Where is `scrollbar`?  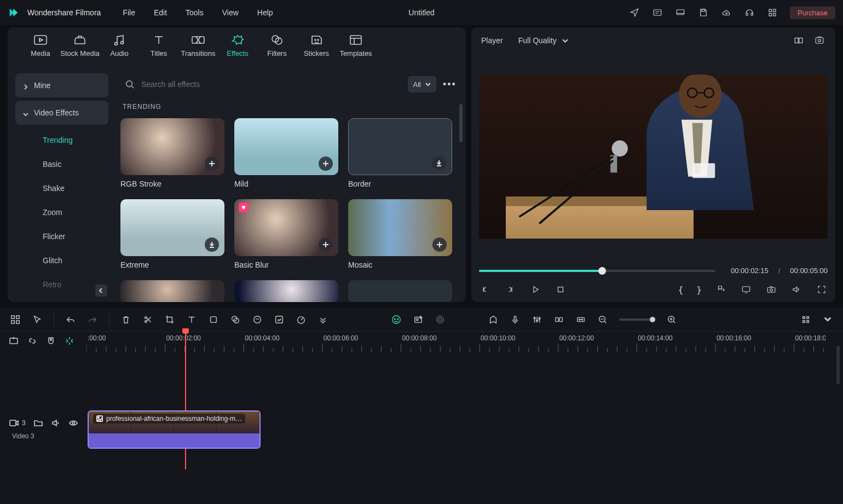 scrollbar is located at coordinates (461, 123).